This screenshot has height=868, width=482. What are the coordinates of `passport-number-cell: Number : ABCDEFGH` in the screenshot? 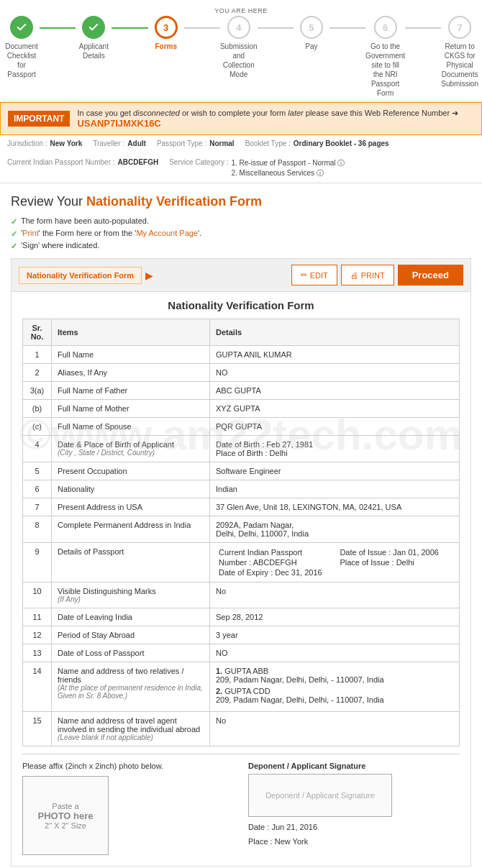 It's located at (276, 562).